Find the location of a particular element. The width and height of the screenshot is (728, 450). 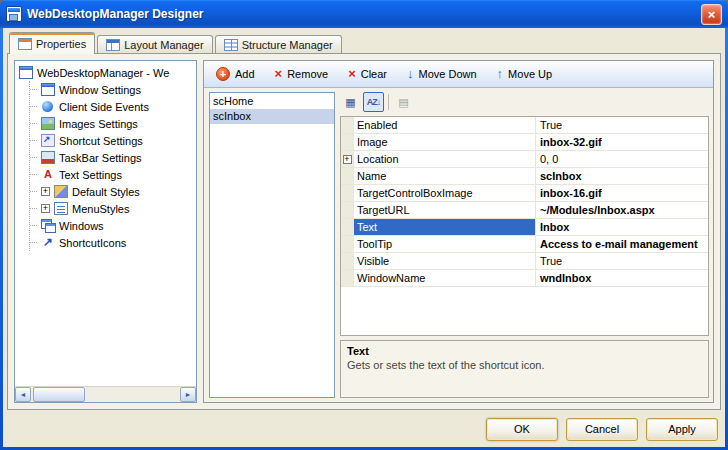

property-name: WindowName is located at coordinates (445, 278).